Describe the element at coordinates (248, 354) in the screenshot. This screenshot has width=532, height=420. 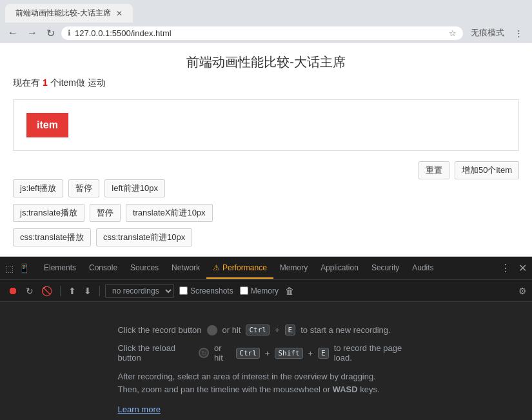
I see `ctrl-key2: Ctrl` at that location.